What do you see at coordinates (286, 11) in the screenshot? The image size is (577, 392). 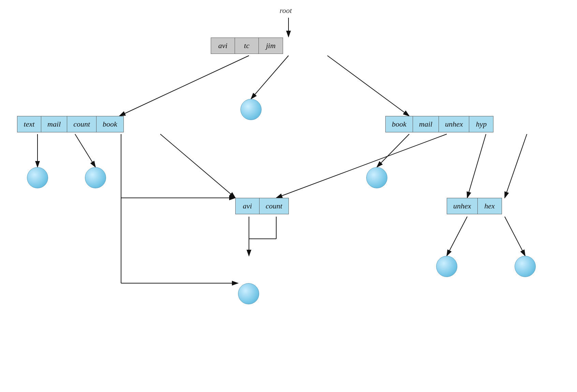 I see `root-label: root` at bounding box center [286, 11].